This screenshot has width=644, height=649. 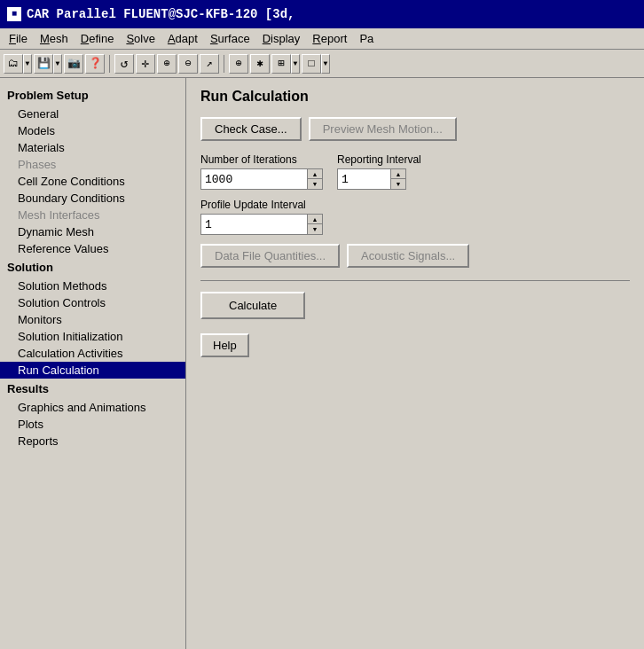 What do you see at coordinates (315, 220) in the screenshot?
I see `profile-up-btn: ▲` at bounding box center [315, 220].